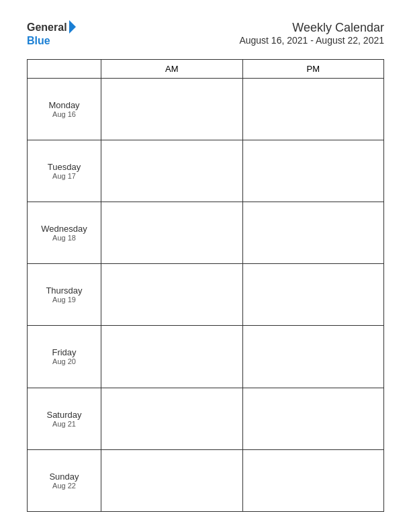  I want to click on table-row: WednesdayAug 18, so click(205, 232).